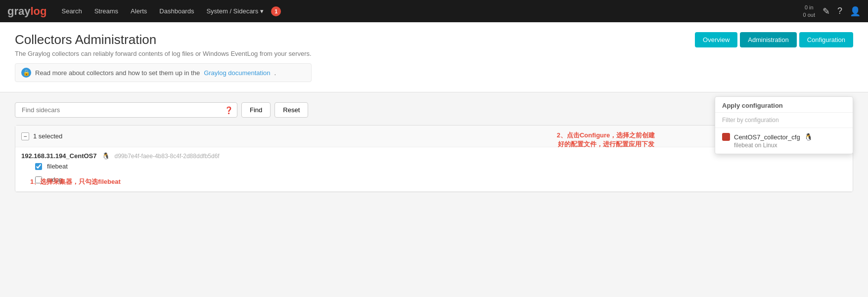 The image size is (868, 297). What do you see at coordinates (47, 136) in the screenshot?
I see `selected-count: 1 selected` at bounding box center [47, 136].